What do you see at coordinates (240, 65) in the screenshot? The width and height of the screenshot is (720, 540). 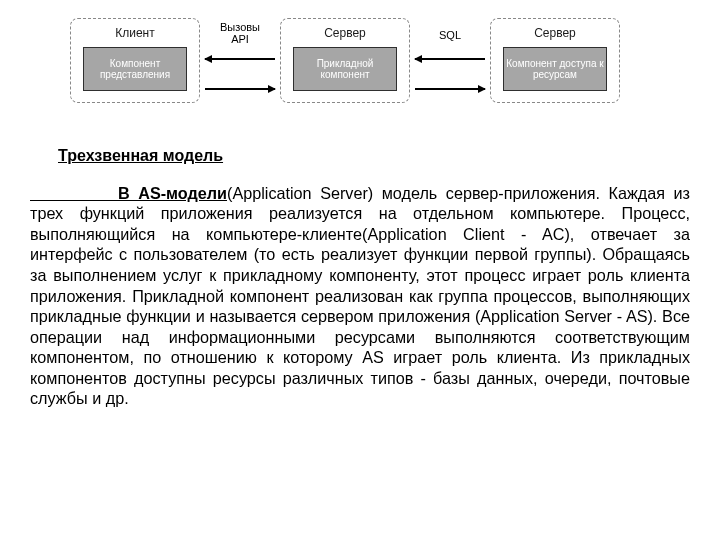 I see `arrow-group-api: Вызовы API` at bounding box center [240, 65].